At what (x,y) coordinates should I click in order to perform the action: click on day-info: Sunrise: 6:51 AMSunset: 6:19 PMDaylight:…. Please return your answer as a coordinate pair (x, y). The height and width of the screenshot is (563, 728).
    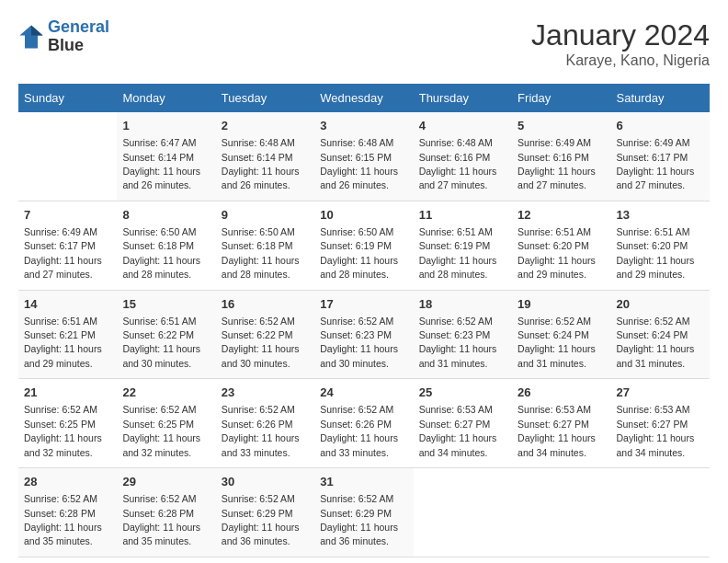
    Looking at the image, I should click on (458, 253).